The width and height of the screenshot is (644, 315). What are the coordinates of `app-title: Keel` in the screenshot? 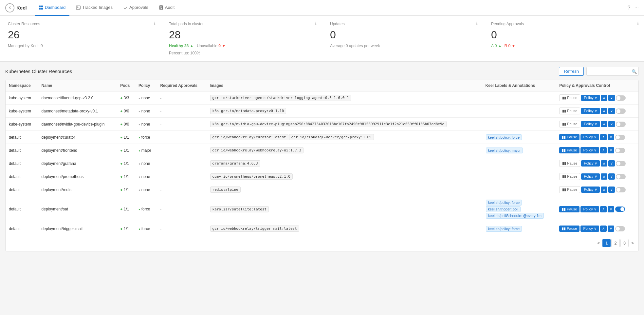 It's located at (22, 8).